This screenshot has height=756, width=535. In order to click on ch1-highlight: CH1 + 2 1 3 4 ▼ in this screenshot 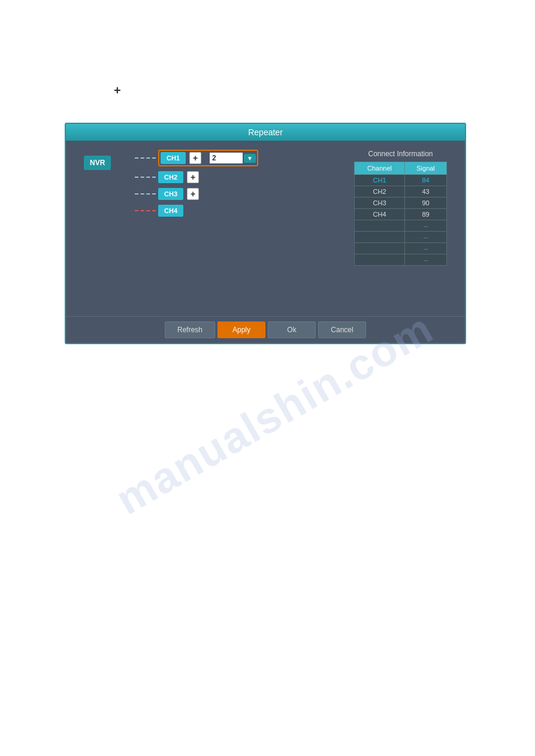, I will do `click(208, 158)`.